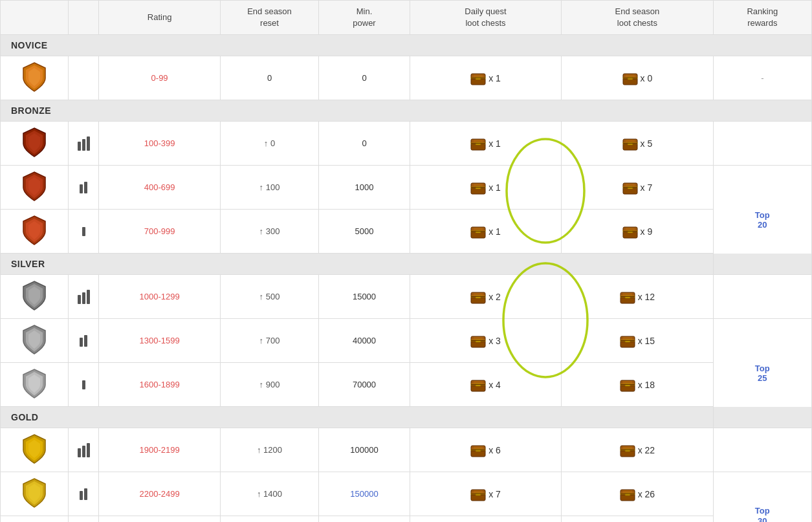 The image size is (812, 522). Describe the element at coordinates (160, 232) in the screenshot. I see `rating-range: 700-999` at that location.